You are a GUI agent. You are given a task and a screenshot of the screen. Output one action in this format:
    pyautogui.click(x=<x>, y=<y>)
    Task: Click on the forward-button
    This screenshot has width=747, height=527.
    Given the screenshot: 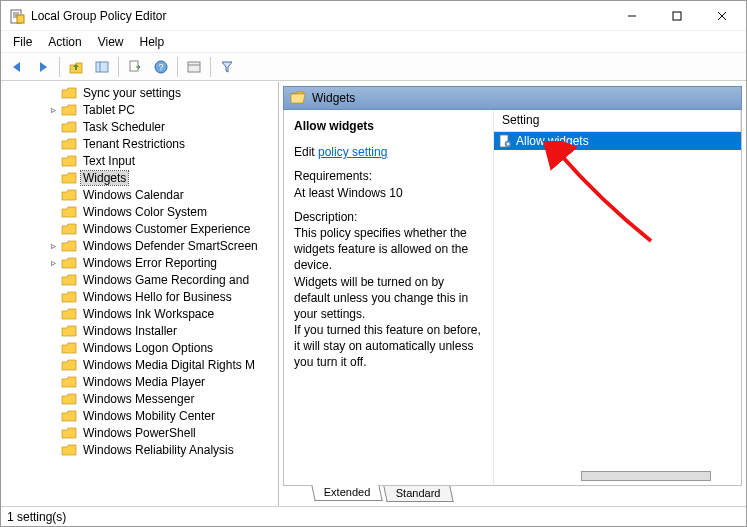 What is the action you would take?
    pyautogui.click(x=43, y=67)
    